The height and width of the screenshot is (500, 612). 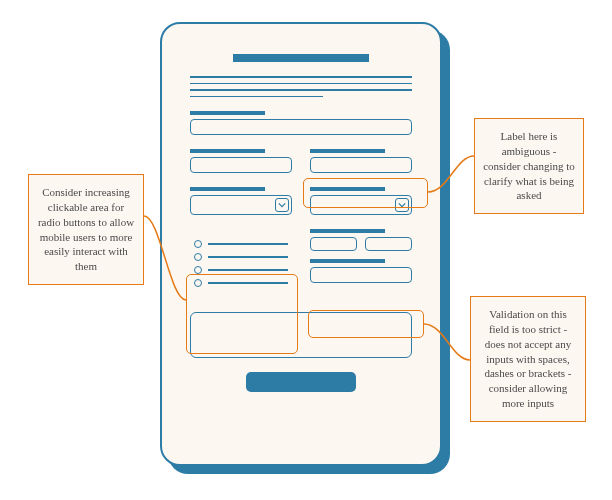 What do you see at coordinates (301, 58) in the screenshot?
I see `form-title-bar` at bounding box center [301, 58].